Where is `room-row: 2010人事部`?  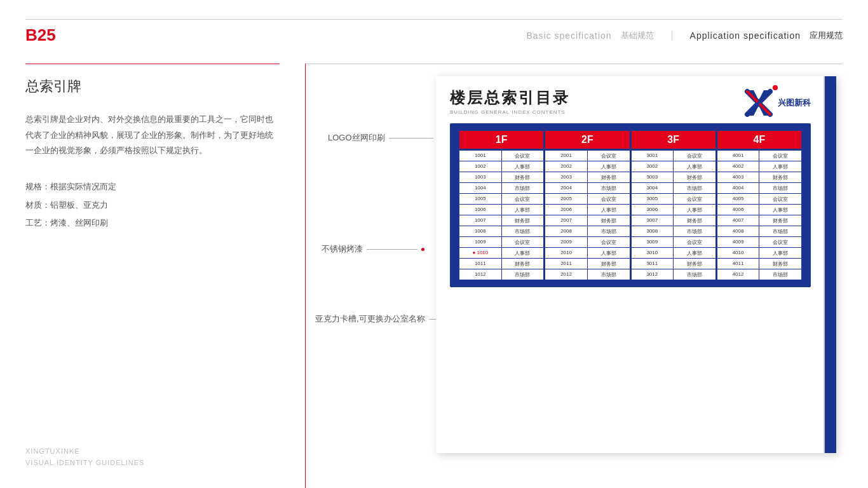
room-row: 2010人事部 is located at coordinates (587, 253).